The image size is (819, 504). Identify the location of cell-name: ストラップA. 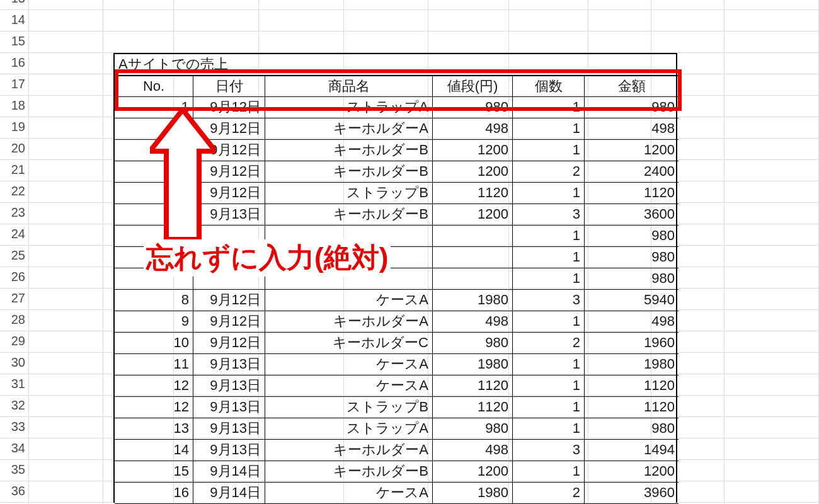
(349, 108).